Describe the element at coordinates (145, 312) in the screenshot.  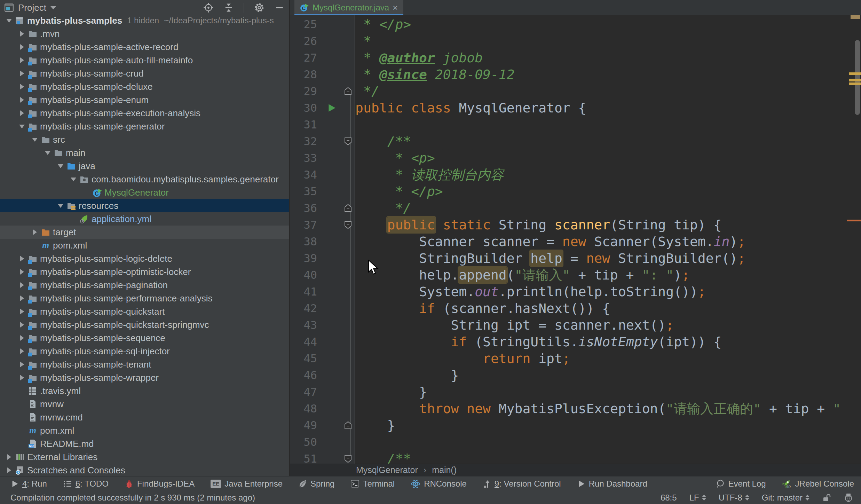
I see `tree-item-mybatis-plus-sample-quickstart: mybatis-plus-sample-quickstart` at that location.